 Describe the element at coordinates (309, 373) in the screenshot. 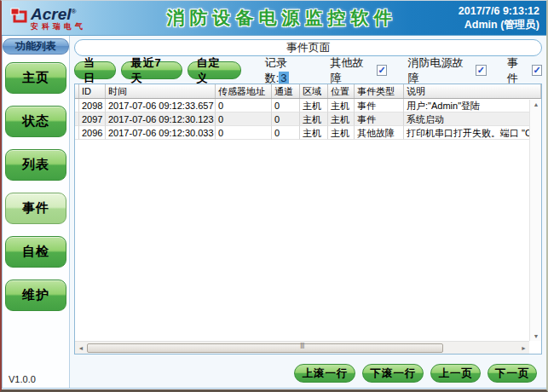

I see `pager-toolbar: 上滚一行 下滚一行 上一页 下一页` at that location.